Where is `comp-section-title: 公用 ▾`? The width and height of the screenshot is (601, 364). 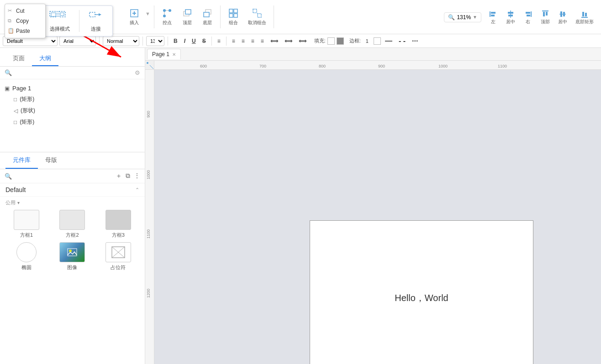 comp-section-title: 公用 ▾ is located at coordinates (72, 203).